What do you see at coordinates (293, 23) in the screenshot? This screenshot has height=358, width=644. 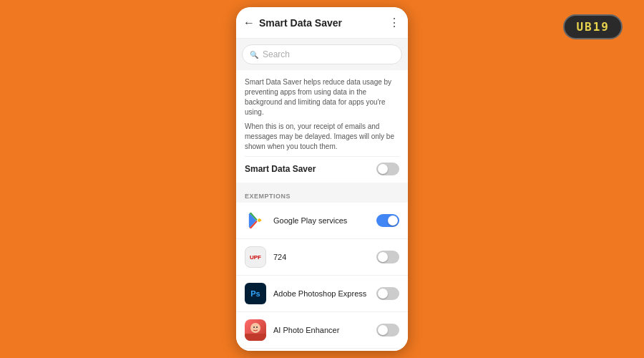 I see `header-left: ← Smart Data Saver` at bounding box center [293, 23].